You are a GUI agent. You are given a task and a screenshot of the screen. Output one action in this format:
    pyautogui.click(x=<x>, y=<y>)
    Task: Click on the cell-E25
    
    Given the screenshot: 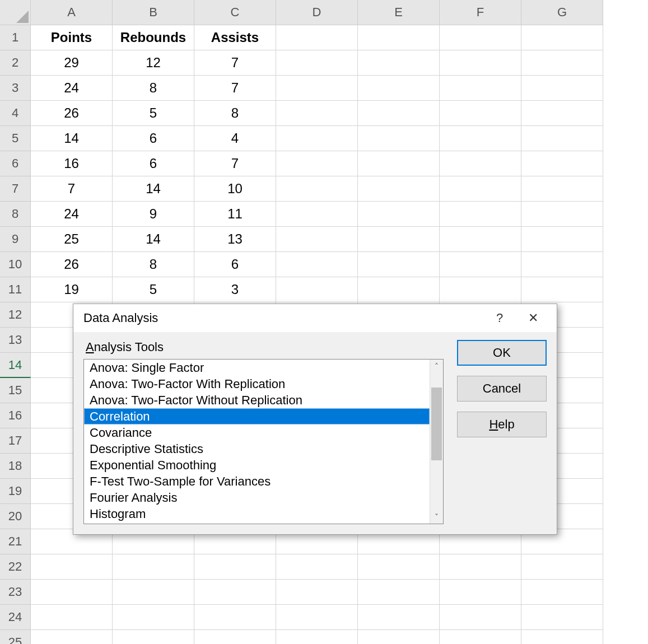 What is the action you would take?
    pyautogui.click(x=399, y=637)
    